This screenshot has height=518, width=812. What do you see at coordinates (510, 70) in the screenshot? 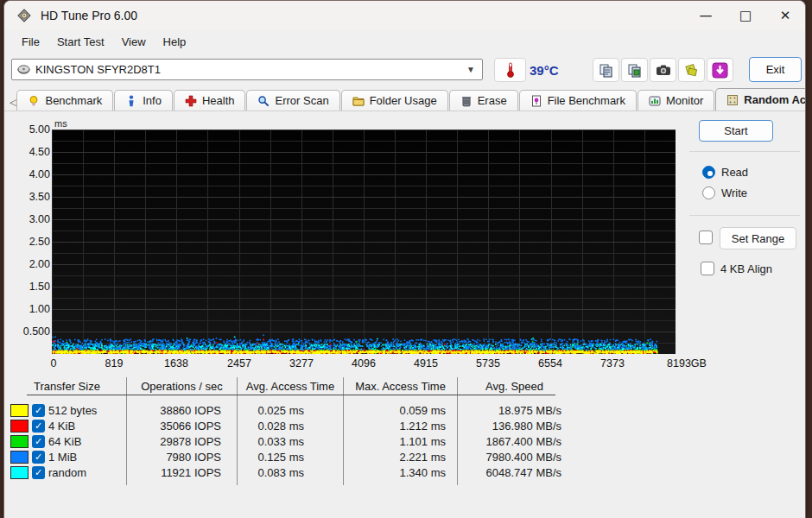
I see `temperature-button` at bounding box center [510, 70].